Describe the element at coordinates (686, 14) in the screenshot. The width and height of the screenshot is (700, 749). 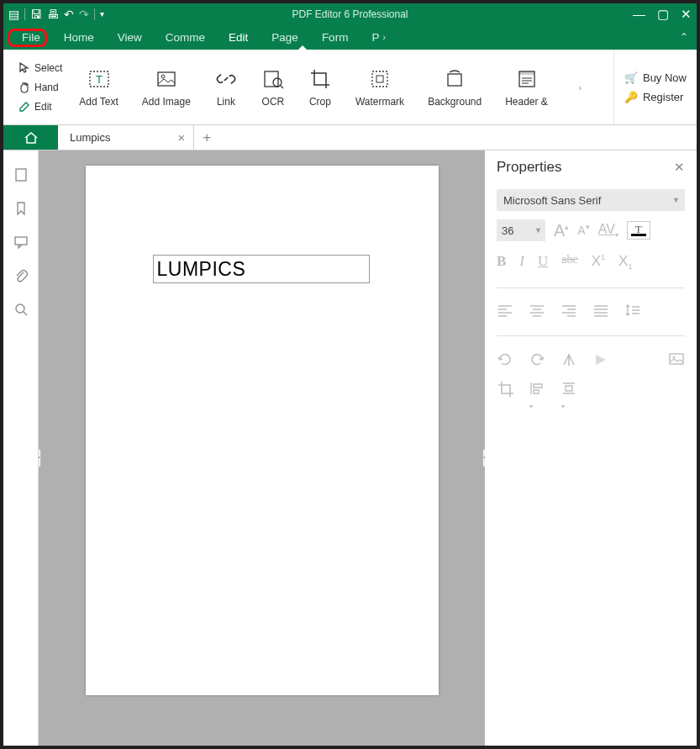
I see `close-button: ✕` at that location.